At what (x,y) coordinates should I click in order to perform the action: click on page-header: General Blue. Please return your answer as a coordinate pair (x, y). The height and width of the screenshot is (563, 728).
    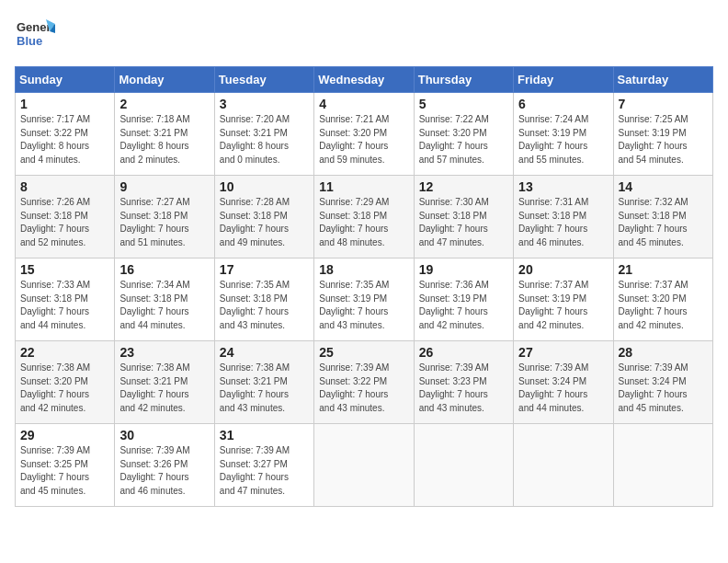
    Looking at the image, I should click on (364, 35).